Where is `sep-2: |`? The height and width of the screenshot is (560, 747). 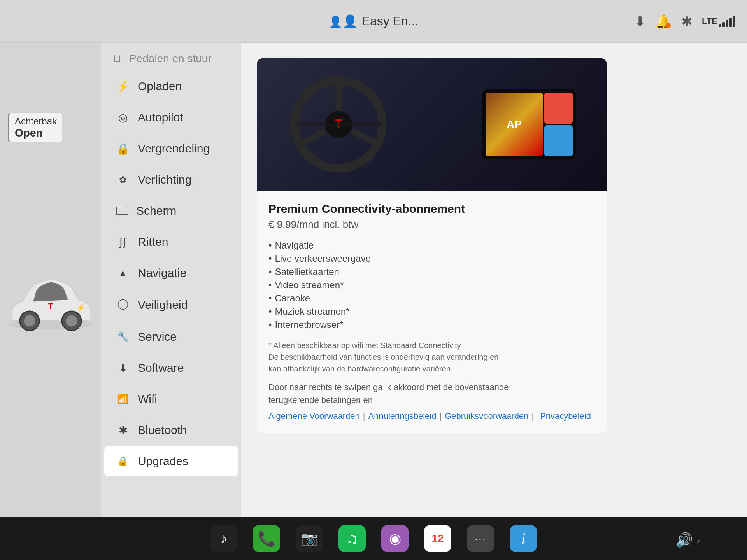 sep-2: | is located at coordinates (440, 416).